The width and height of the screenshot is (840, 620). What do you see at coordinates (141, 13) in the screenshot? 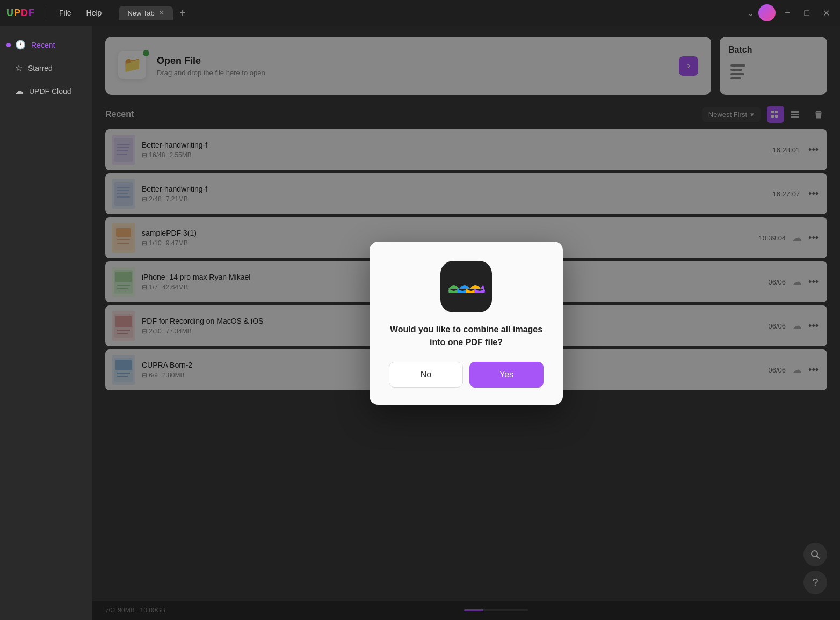
I see `tab-label: New Tab` at bounding box center [141, 13].